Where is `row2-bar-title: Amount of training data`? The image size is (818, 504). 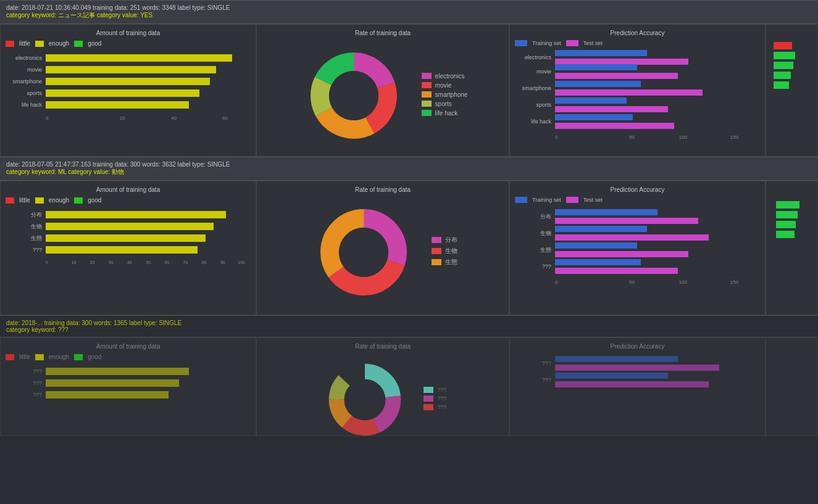
row2-bar-title: Amount of training data is located at coordinates (128, 190).